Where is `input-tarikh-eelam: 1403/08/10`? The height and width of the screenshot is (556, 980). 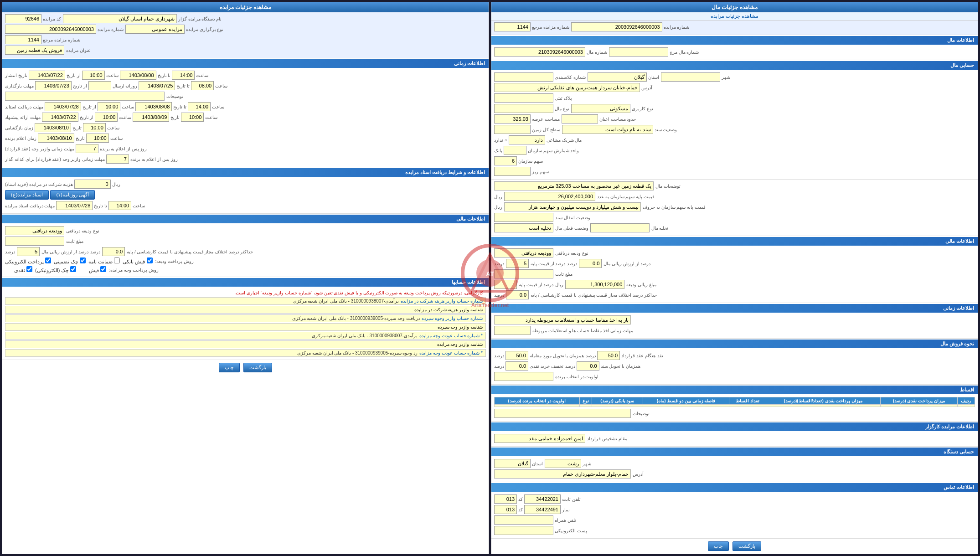
input-tarikh-eelam: 1403/08/10 is located at coordinates (56, 138).